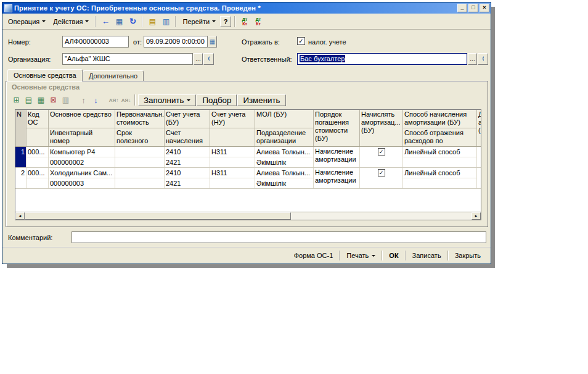  What do you see at coordinates (208, 59) in the screenshot?
I see `organization-open-button` at bounding box center [208, 59].